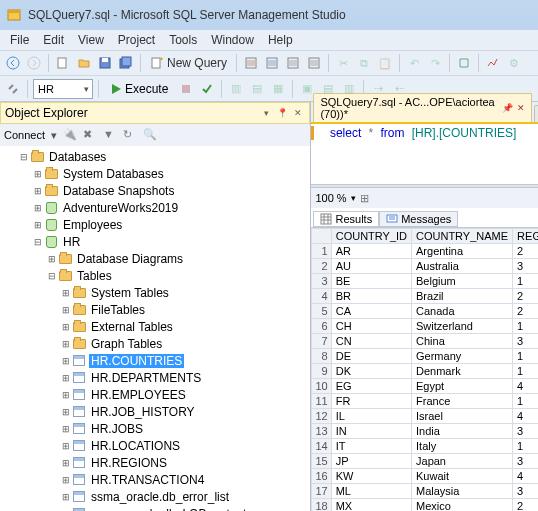  Describe the element at coordinates (526, 236) in the screenshot. I see `column-header: REGION_ID` at that location.